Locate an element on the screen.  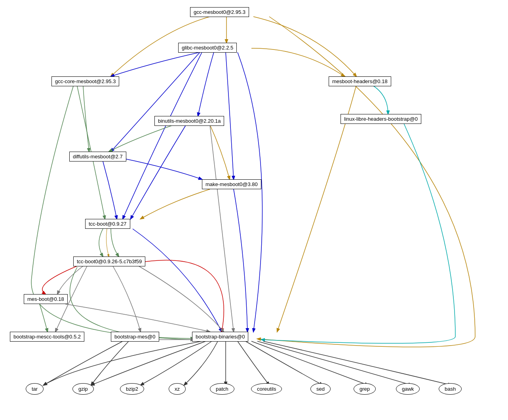
node-bash: bash is located at coordinates (450, 389).